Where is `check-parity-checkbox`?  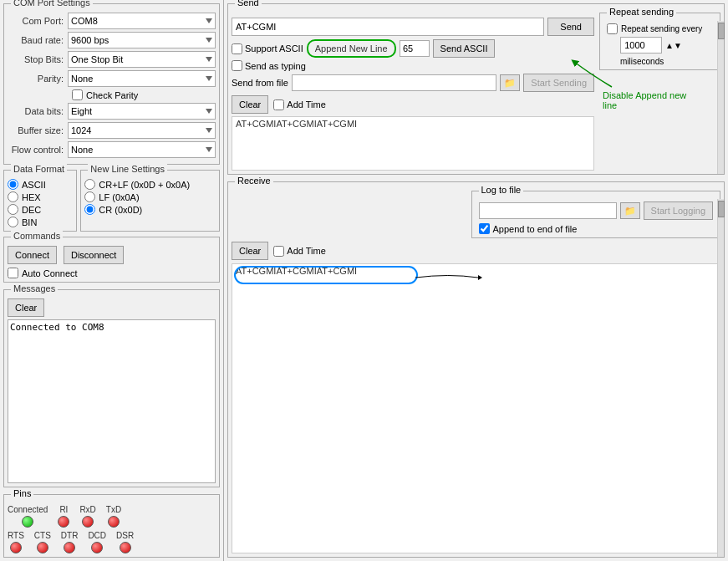
check-parity-checkbox is located at coordinates (77, 95).